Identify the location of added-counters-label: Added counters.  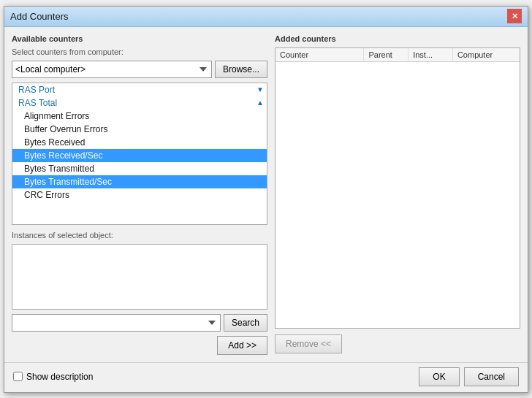
(398, 39).